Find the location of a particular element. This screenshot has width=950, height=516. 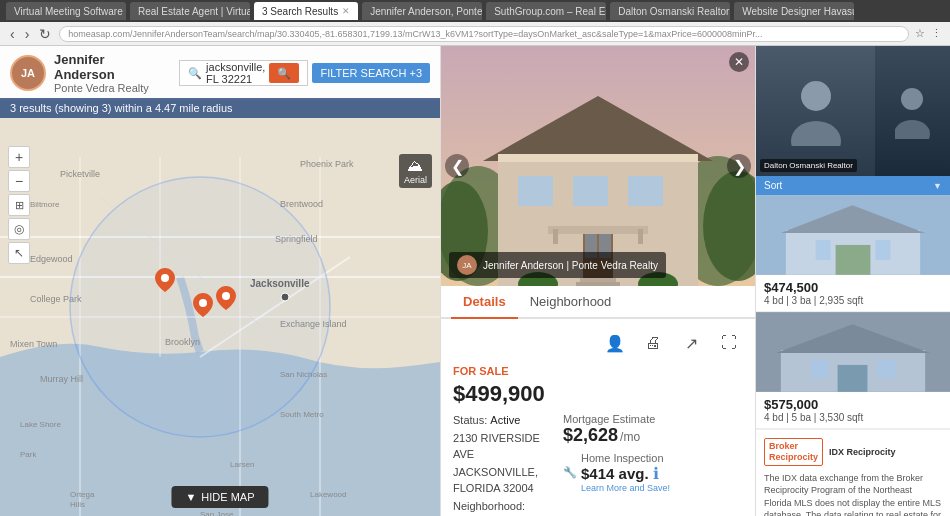

video-side-speaker is located at coordinates (912, 111).